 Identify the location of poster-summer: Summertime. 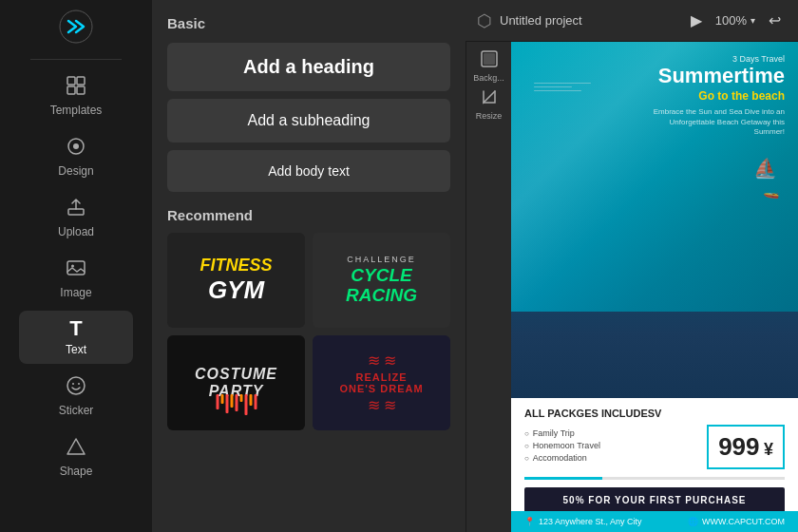
(718, 76).